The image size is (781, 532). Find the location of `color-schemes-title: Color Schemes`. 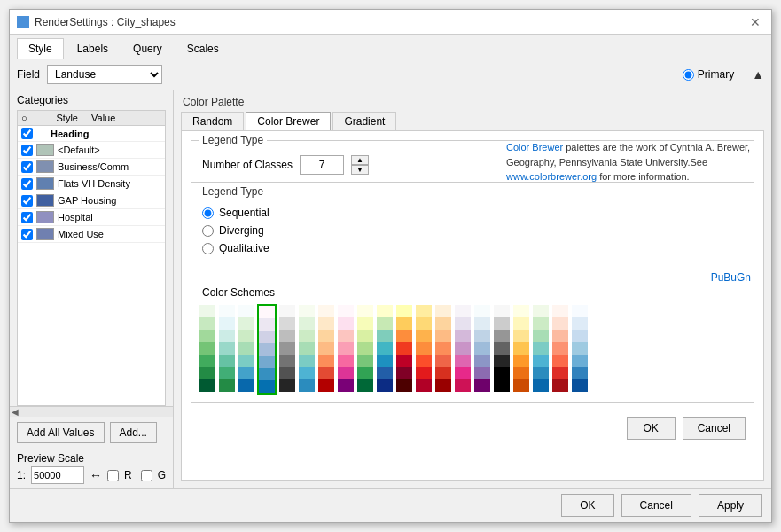

color-schemes-title: Color Schemes is located at coordinates (238, 293).